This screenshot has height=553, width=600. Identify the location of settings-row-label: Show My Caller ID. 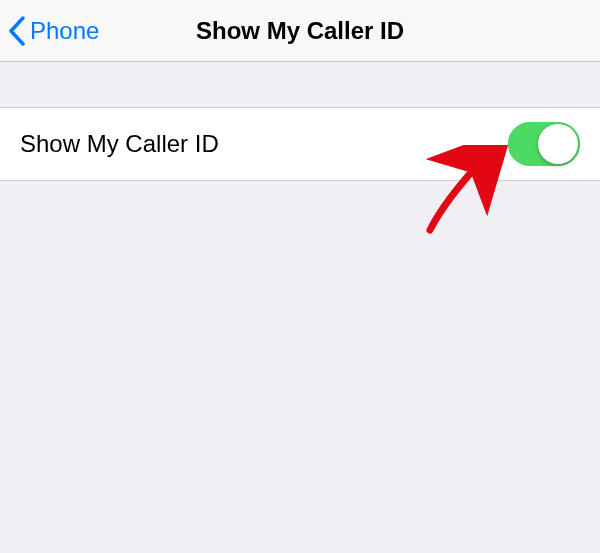
(120, 144).